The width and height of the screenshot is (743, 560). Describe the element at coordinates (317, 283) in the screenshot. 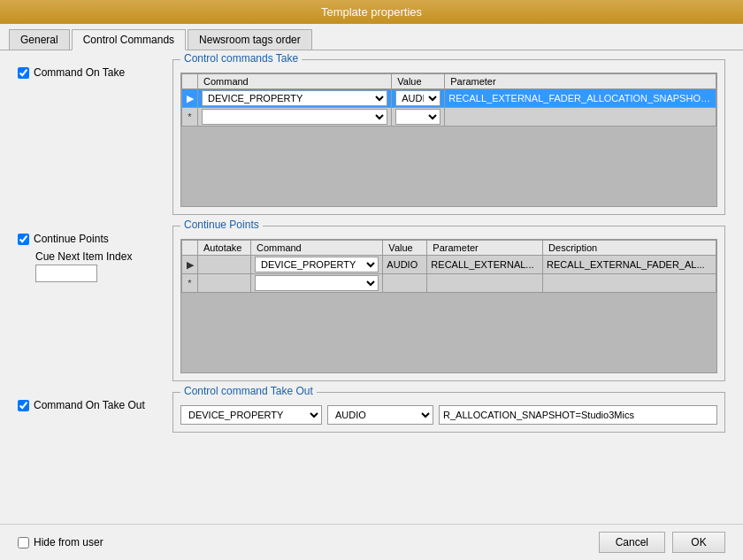

I see `cp-new-command` at that location.